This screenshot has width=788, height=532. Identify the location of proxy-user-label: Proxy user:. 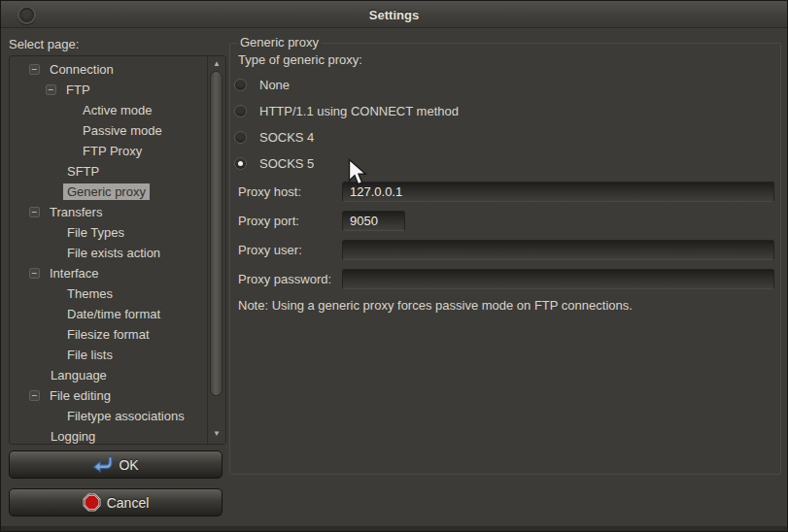
(290, 250).